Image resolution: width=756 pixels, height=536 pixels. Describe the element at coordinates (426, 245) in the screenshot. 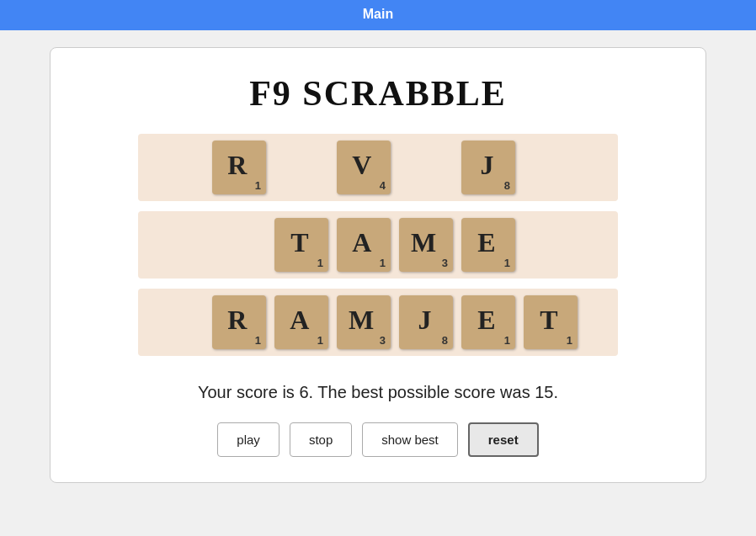

I see `tile-M3: M 3` at that location.